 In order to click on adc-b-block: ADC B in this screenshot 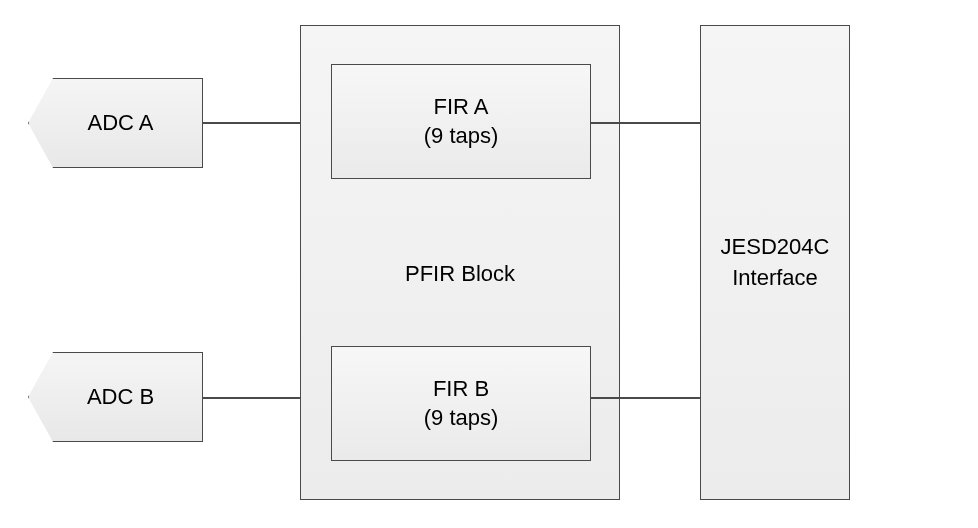, I will do `click(116, 397)`.